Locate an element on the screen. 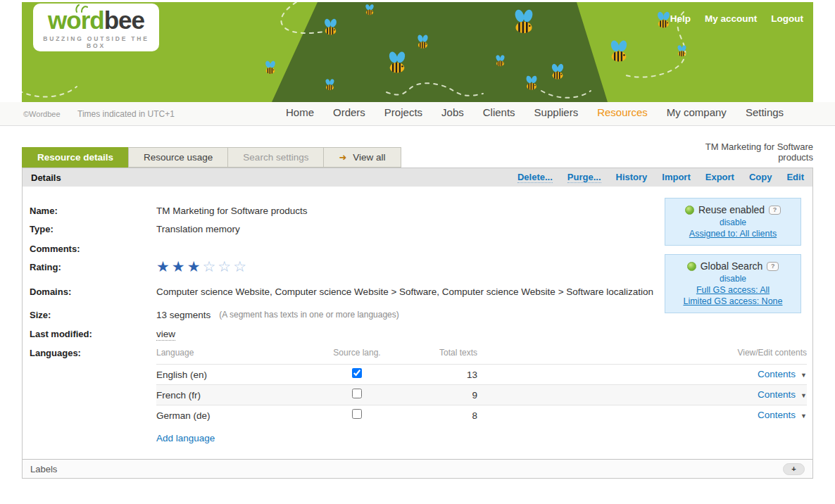 This screenshot has width=835, height=504. comments-label: Comments: is located at coordinates (93, 249).